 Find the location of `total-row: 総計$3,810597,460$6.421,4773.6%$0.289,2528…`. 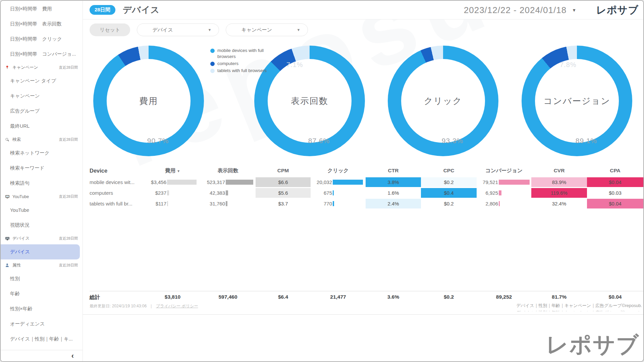

total-row: 総計$3,810597,460$6.421,4773.6%$0.289,2528… is located at coordinates (366, 296).